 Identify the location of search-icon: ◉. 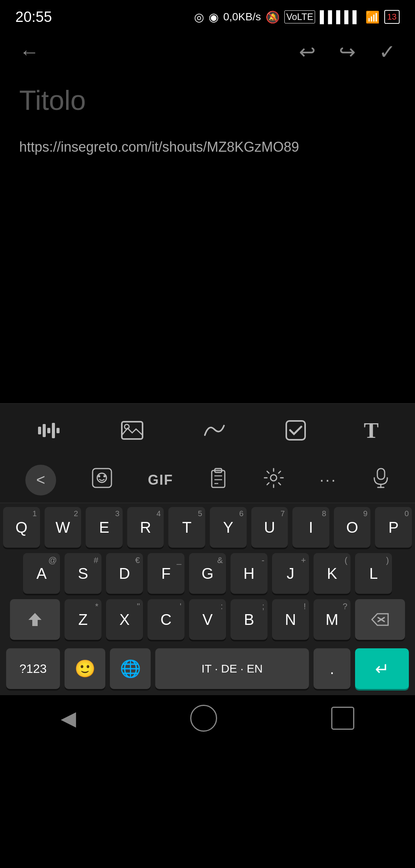
(214, 17).